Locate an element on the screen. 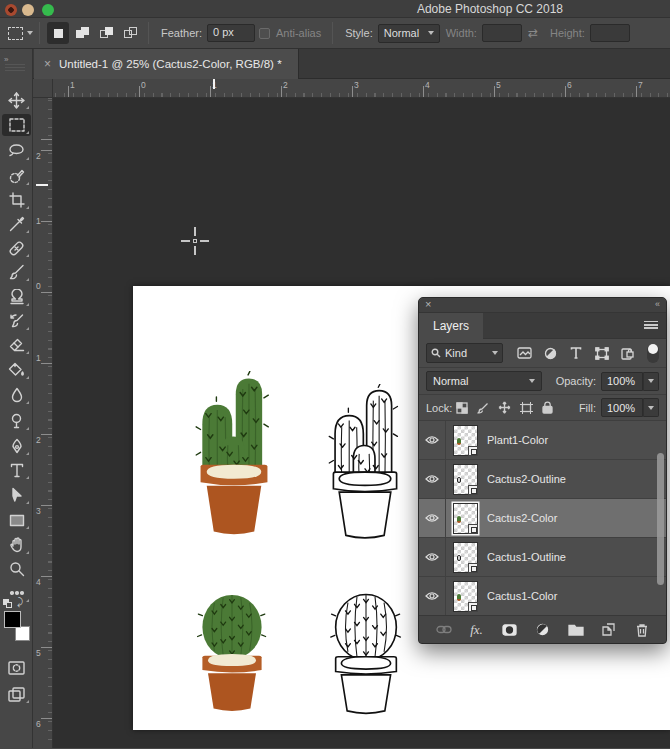 Image resolution: width=670 pixels, height=749 pixels. lock-position-icon is located at coordinates (504, 408).